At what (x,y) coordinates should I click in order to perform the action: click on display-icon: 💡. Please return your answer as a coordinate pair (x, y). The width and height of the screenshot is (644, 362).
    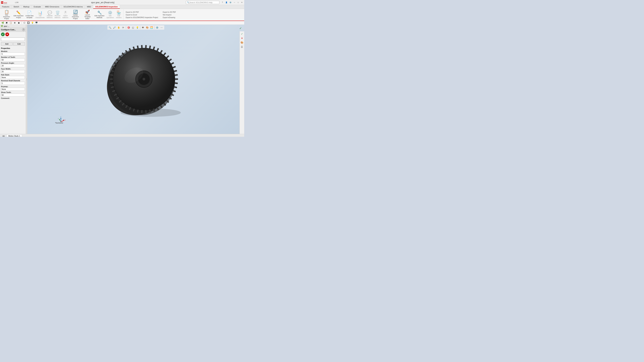
    Looking at the image, I should click on (137, 27).